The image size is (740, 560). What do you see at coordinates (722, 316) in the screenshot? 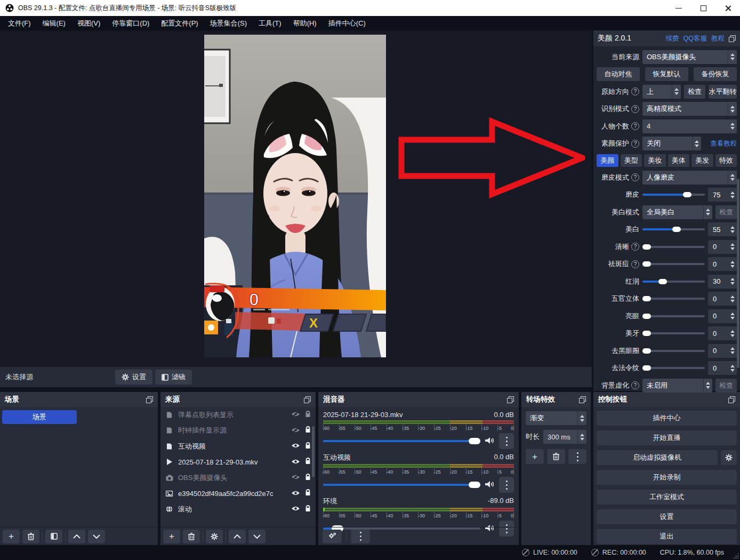
I see `bright-eyes-value-spinbox: 0` at bounding box center [722, 316].